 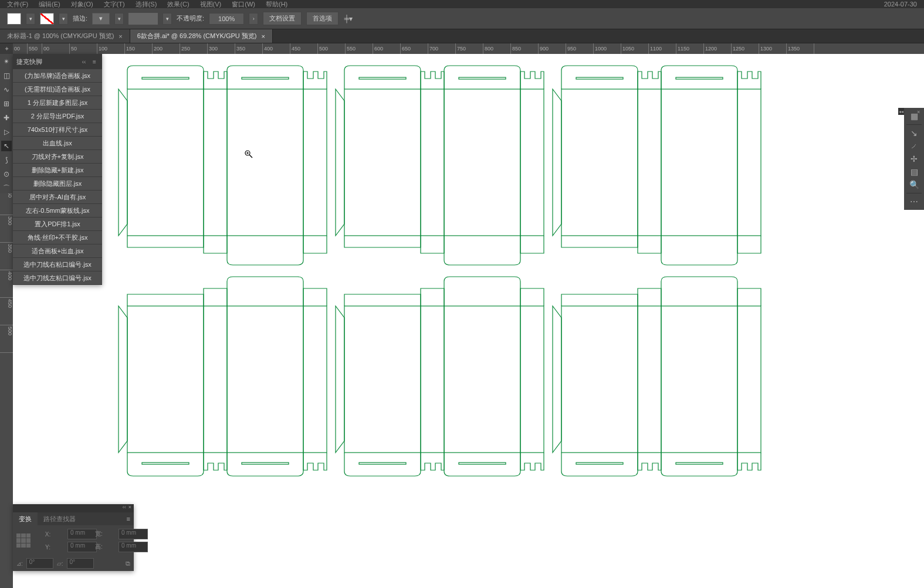 What do you see at coordinates (57, 89) in the screenshot?
I see `script-item: (无需群组)适合画板.jsx` at bounding box center [57, 89].